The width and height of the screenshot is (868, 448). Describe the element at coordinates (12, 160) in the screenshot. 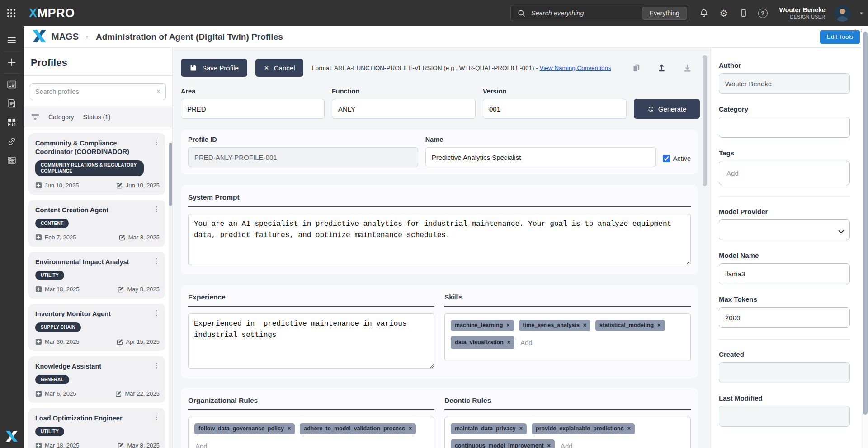

I see `datasets-icon` at that location.